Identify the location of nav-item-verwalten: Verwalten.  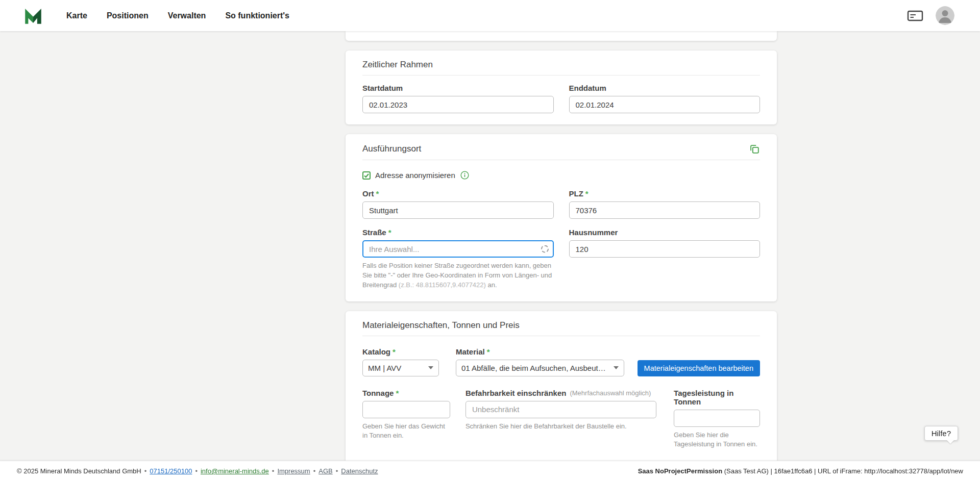
(187, 16).